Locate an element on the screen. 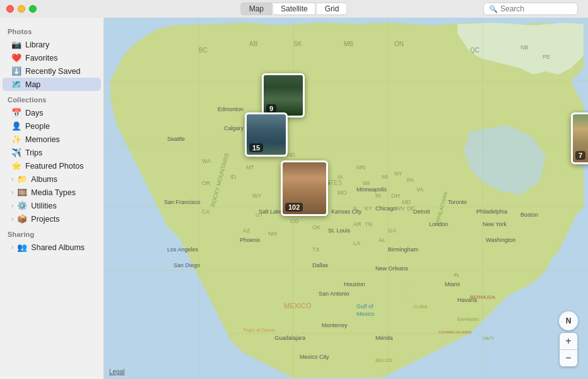 The height and width of the screenshot is (379, 588). svg-text: GA is located at coordinates (392, 231).